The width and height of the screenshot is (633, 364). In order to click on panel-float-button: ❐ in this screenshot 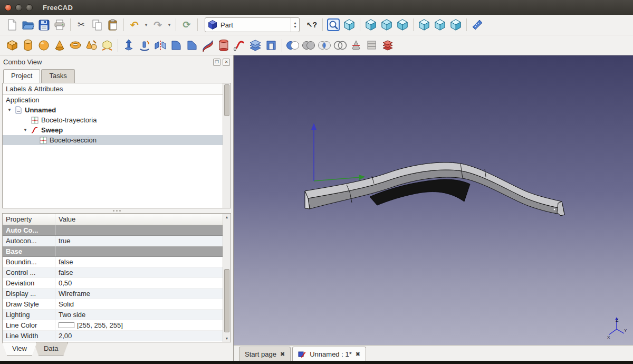, I will do `click(217, 62)`.